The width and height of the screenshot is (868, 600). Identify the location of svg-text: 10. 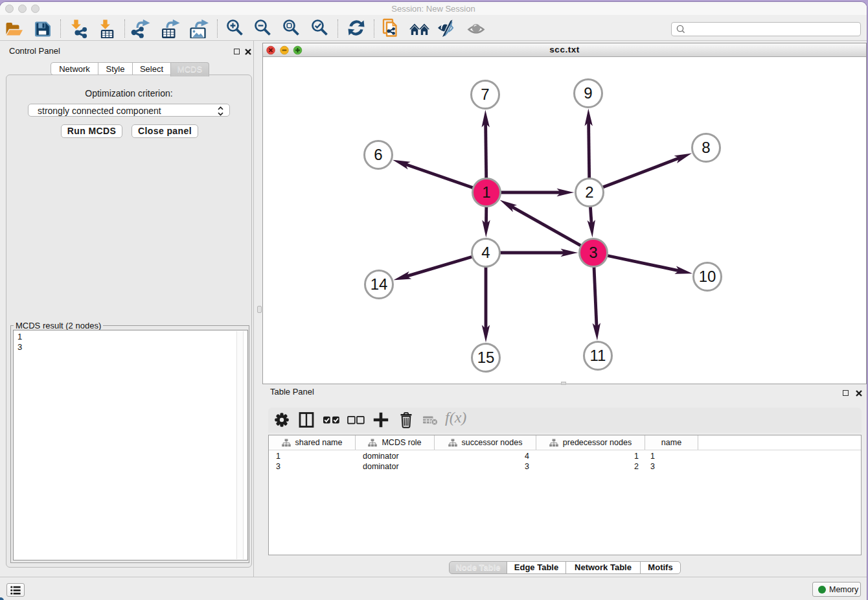
(707, 276).